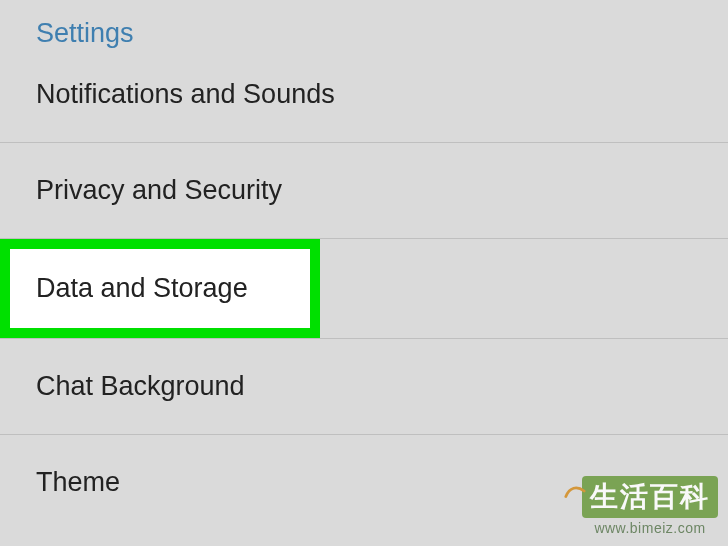 Image resolution: width=728 pixels, height=546 pixels. What do you see at coordinates (650, 497) in the screenshot?
I see `watermark-chinese-text: 生活百科` at bounding box center [650, 497].